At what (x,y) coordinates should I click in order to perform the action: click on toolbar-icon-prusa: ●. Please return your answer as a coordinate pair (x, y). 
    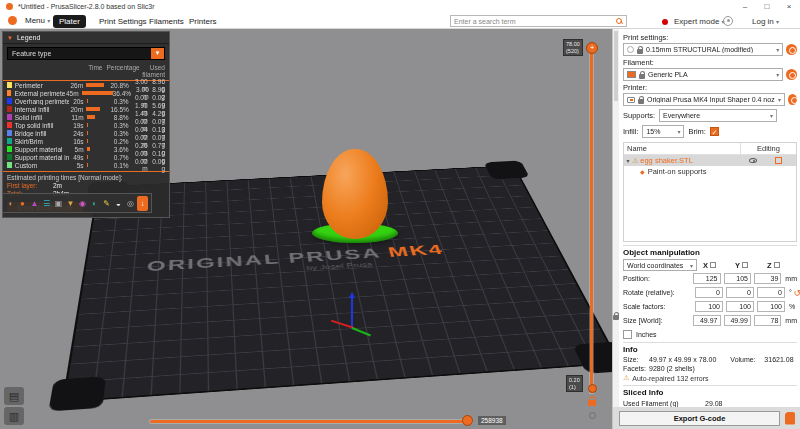
    Looking at the image, I should click on (22, 204).